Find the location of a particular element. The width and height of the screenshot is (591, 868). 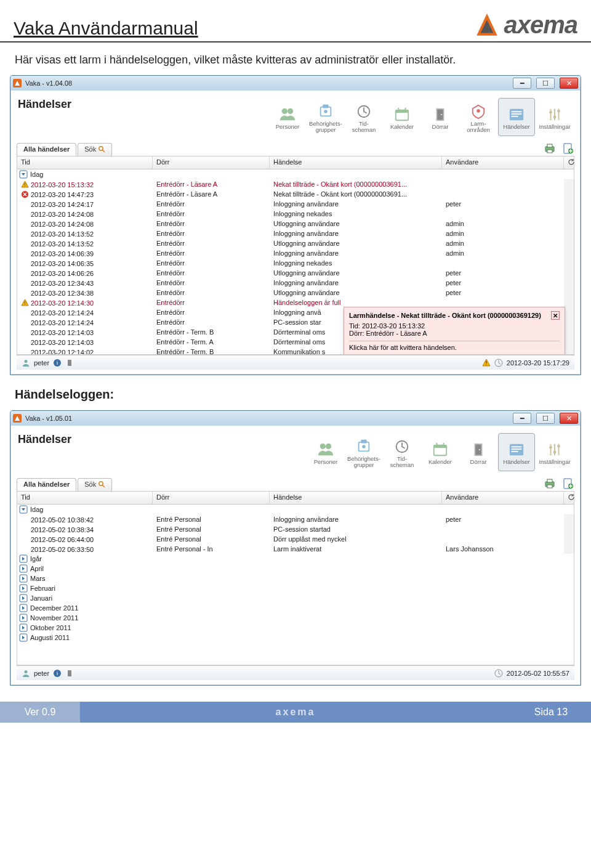

table-row: 2012-03-20 14:13:52EntrédörrUtloggning a… is located at coordinates (296, 243).